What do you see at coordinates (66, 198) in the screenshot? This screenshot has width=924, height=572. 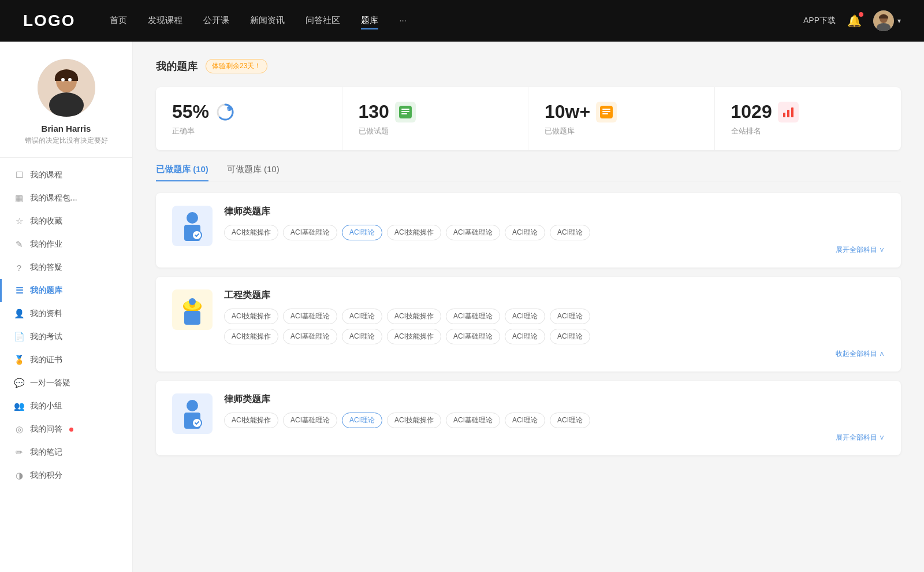 I see `sidebar-item-course-packages: ▦ 我的课程包...` at bounding box center [66, 198].